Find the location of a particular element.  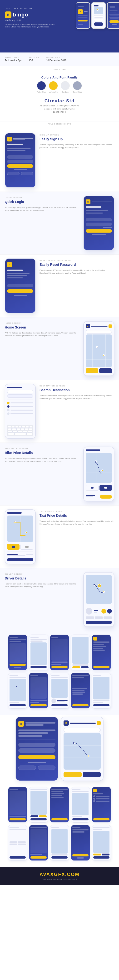

color-sandbox: Sandbox is located at coordinates (65, 87).